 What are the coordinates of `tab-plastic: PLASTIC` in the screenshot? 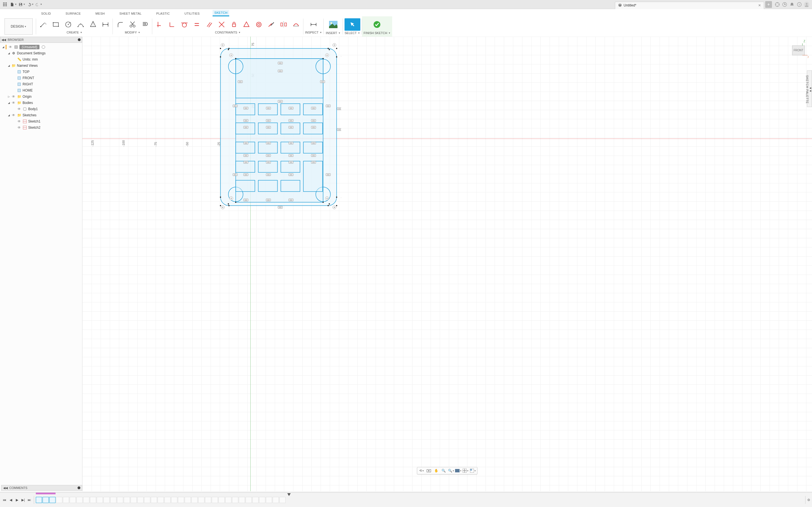 It's located at (163, 13).